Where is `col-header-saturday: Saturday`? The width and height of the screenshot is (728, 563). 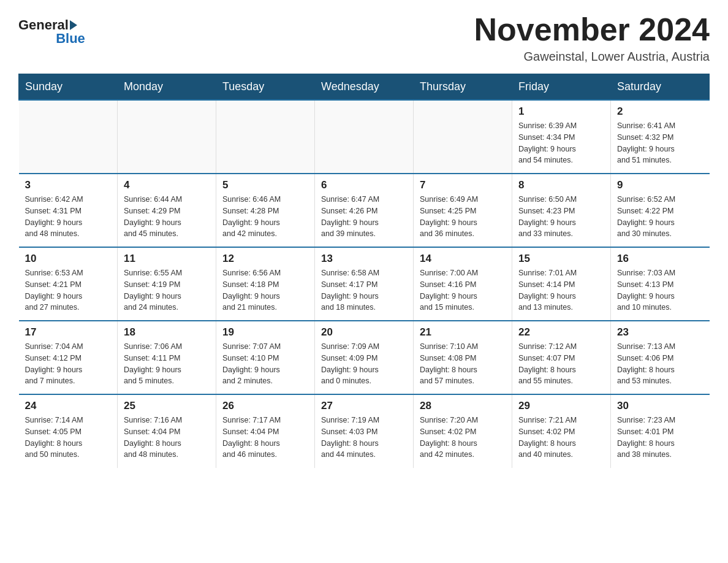
col-header-saturday: Saturday is located at coordinates (661, 87).